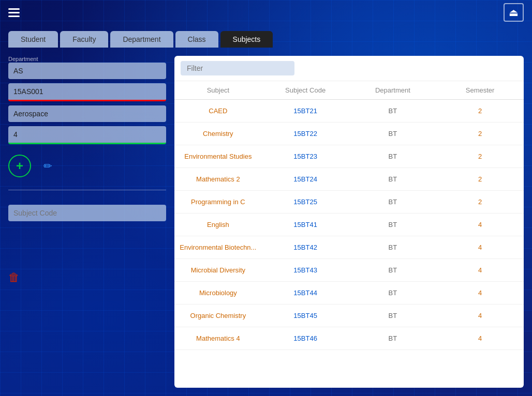 This screenshot has height=396, width=532. Describe the element at coordinates (218, 133) in the screenshot. I see `cell-subject: Chemistry` at that location.